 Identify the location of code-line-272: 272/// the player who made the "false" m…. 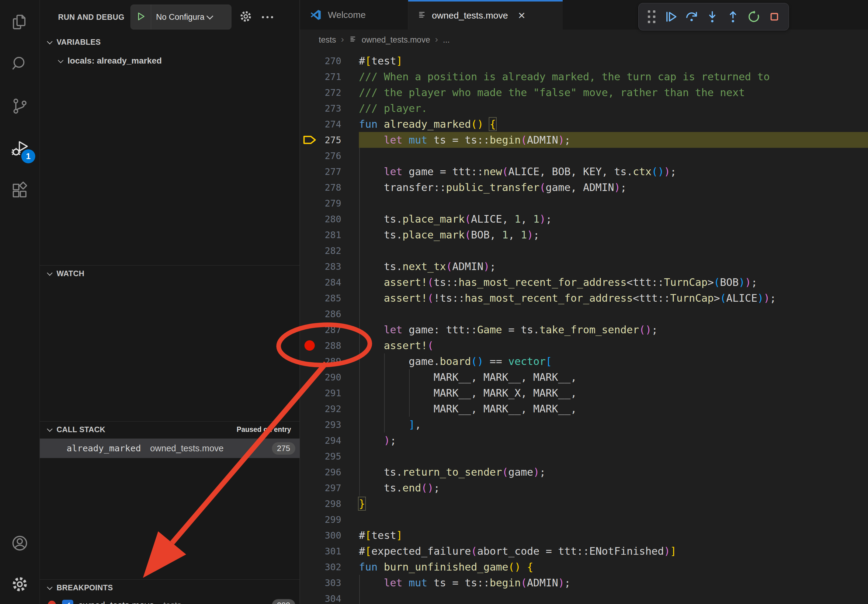
(584, 93).